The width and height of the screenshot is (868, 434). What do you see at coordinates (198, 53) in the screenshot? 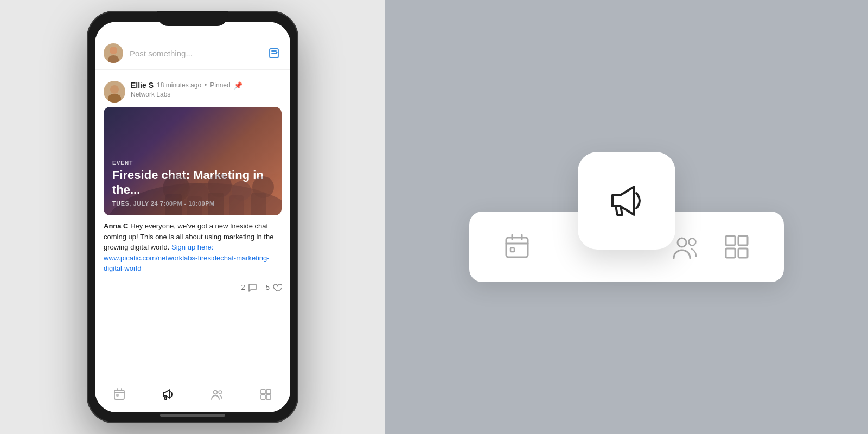
I see `post-placeholder: Post something...` at bounding box center [198, 53].